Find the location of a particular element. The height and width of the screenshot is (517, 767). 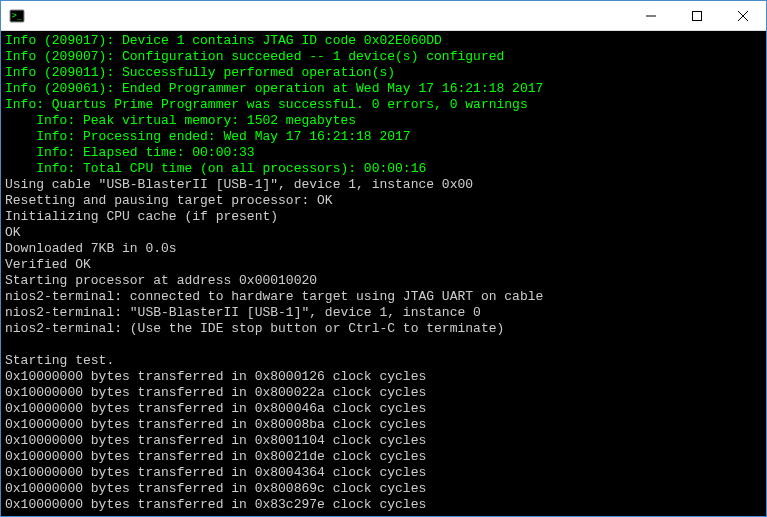

terminal-line: nios2-terminal: (Use the IDE stop button… is located at coordinates (384, 329).